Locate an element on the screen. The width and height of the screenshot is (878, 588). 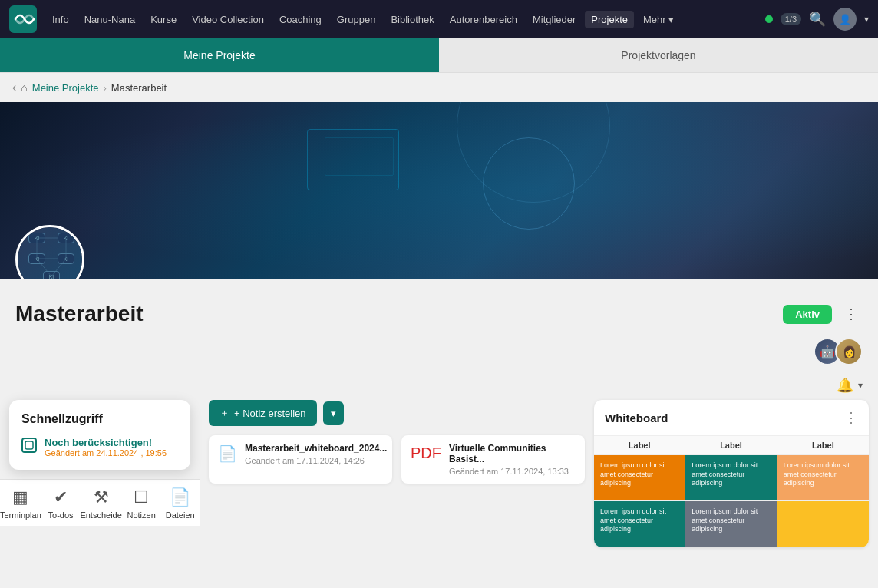
project-avatar: KI KI KI KI KI is located at coordinates (50, 252).